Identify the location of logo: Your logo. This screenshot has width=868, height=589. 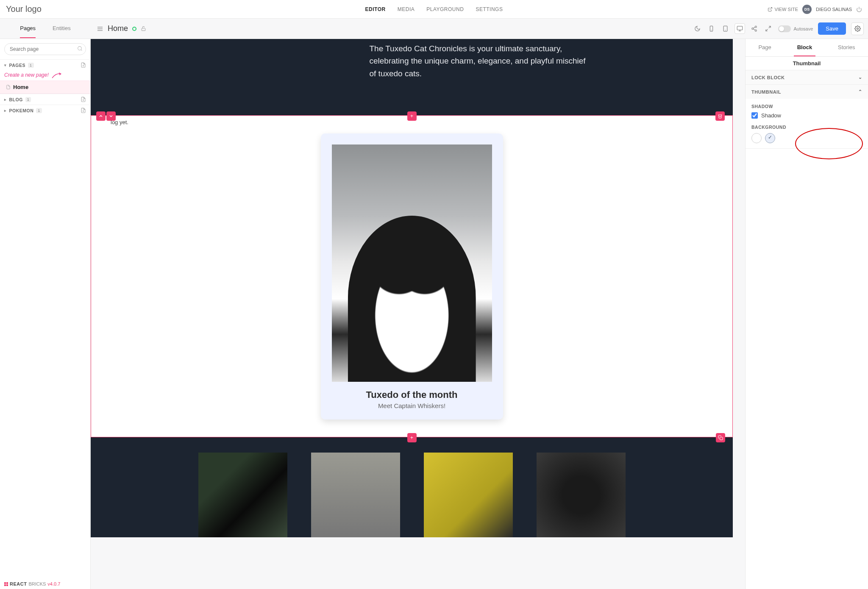
(24, 9).